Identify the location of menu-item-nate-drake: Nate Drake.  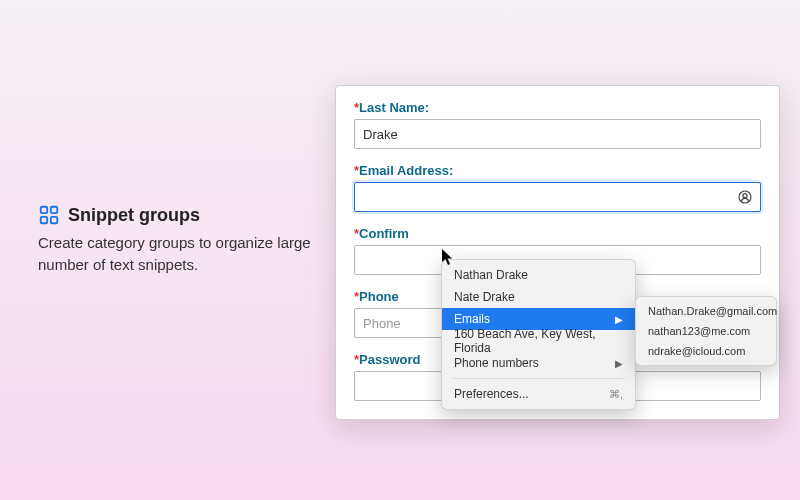
(538, 297).